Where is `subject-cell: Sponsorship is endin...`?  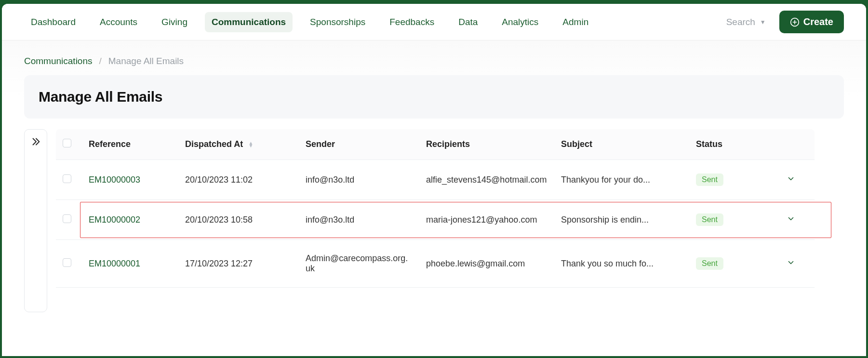
subject-cell: Sponsorship is endin... is located at coordinates (622, 220).